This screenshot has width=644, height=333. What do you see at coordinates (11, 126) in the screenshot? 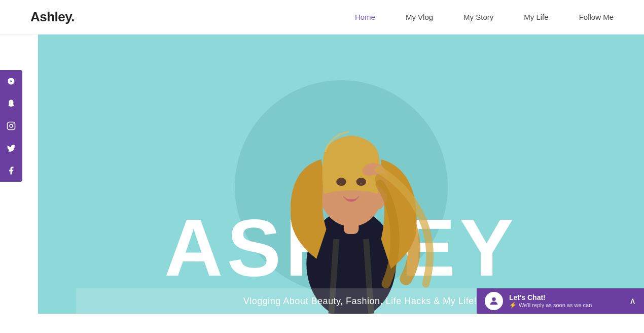
I see `social-sidebar` at bounding box center [11, 126].